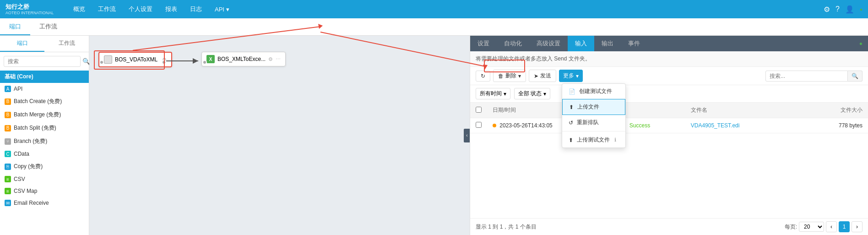 The width and height of the screenshot is (868, 235). What do you see at coordinates (26, 191) in the screenshot?
I see `sidebar-item-csv-map-label: CSV Map` at bounding box center [26, 191].